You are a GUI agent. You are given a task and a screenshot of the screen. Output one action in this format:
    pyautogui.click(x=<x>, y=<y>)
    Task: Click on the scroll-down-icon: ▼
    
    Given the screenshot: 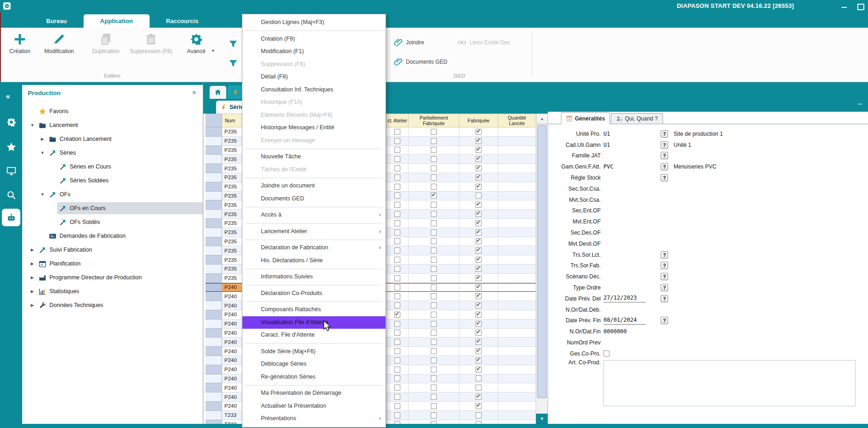 What is the action you would take?
    pyautogui.click(x=542, y=419)
    